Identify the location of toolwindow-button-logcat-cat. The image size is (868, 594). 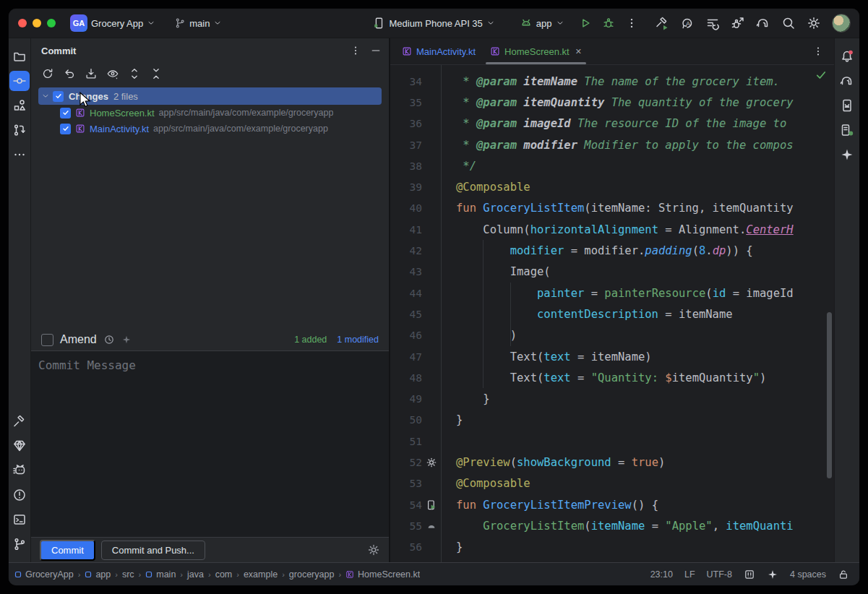
(20, 470).